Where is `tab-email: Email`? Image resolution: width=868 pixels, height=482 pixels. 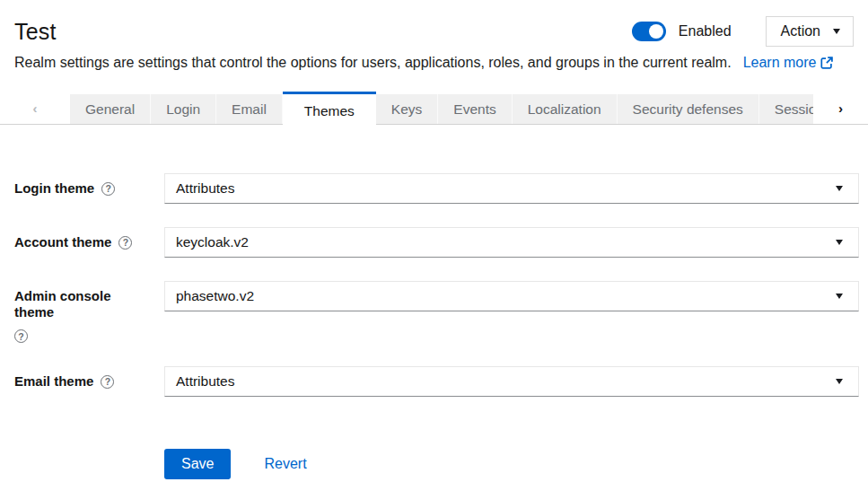
tab-email: Email is located at coordinates (250, 110).